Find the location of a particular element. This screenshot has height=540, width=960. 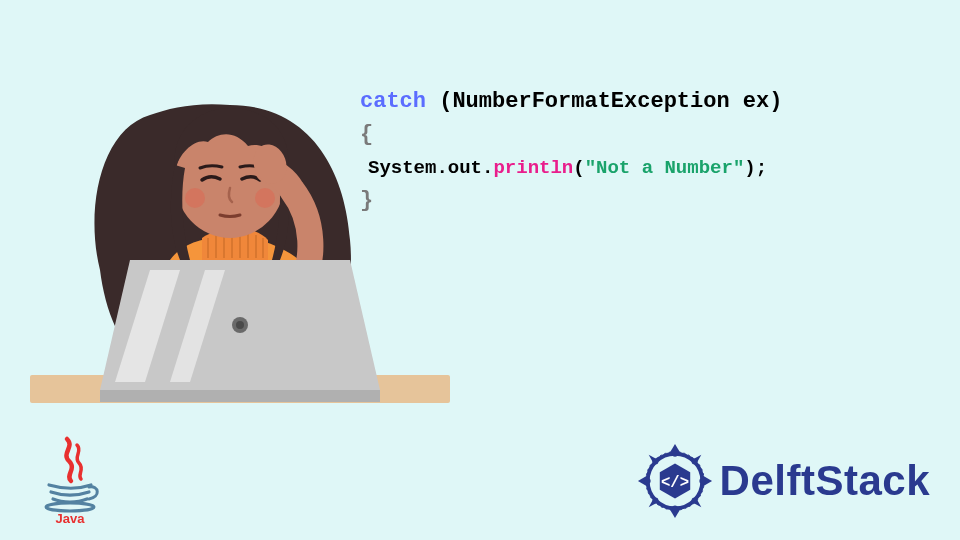

java-label: Java is located at coordinates (71, 518).